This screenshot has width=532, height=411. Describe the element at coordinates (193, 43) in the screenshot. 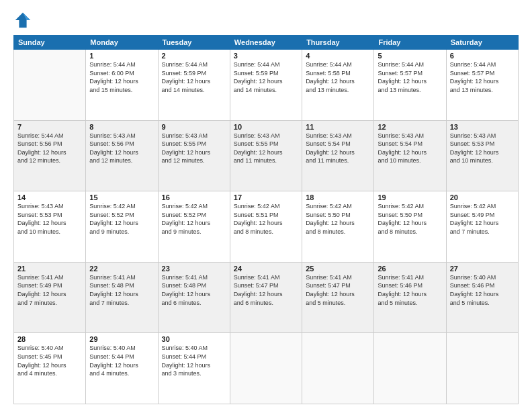

I see `weekday-header-tuesday: Tuesday` at that location.